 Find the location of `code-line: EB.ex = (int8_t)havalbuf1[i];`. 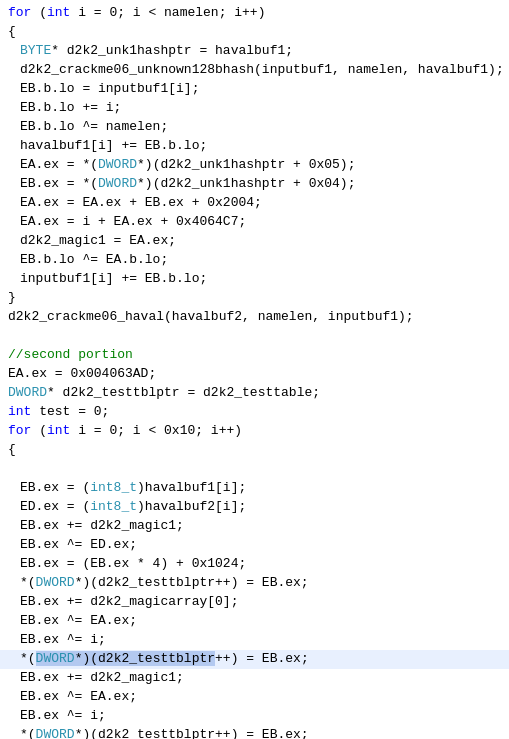

code-line: EB.ex = (int8_t)havalbuf1[i]; is located at coordinates (254, 488).